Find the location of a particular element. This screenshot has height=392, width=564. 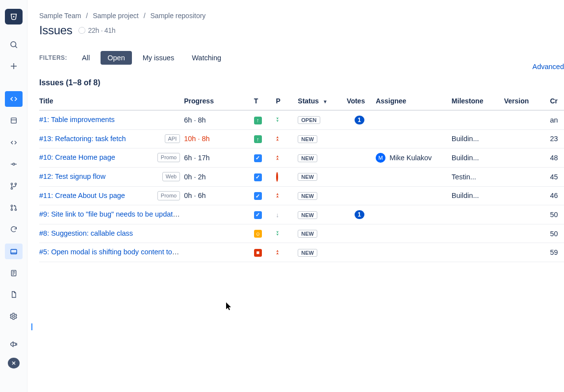

issue-link: #9: Site link to "file bug" needs to be … is located at coordinates (110, 214).